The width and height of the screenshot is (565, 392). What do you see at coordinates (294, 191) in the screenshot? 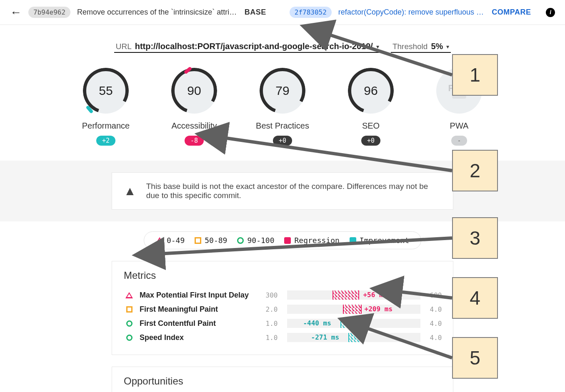
I see `warning-text: This base build is not the exact ancesto…` at bounding box center [294, 191].